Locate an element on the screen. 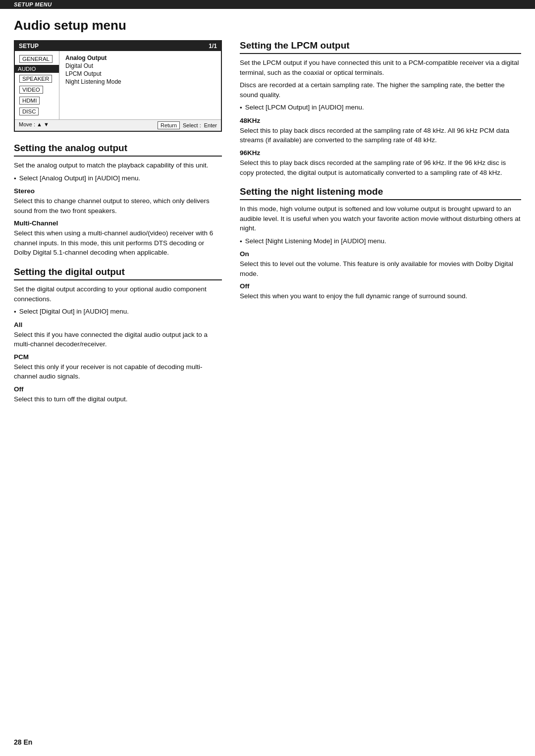 This screenshot has width=535, height=756. night-on-heading: On is located at coordinates (380, 254).